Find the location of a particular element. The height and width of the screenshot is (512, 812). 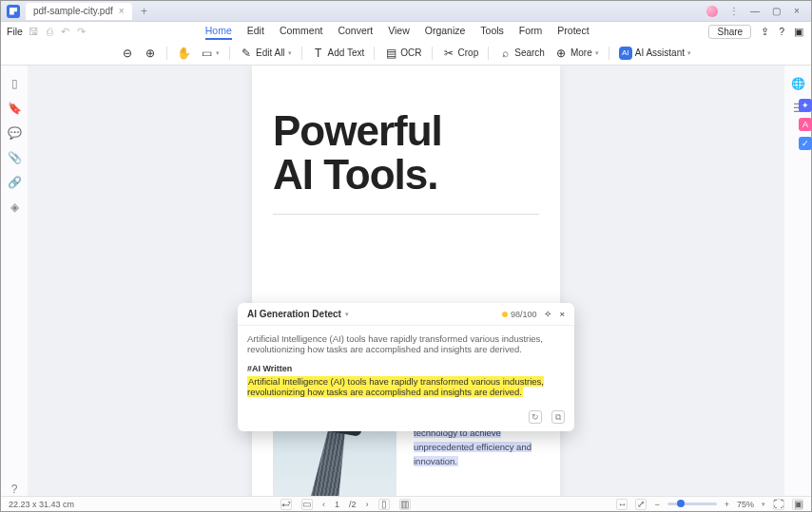

ocr-button: ▤OCR is located at coordinates (403, 53).